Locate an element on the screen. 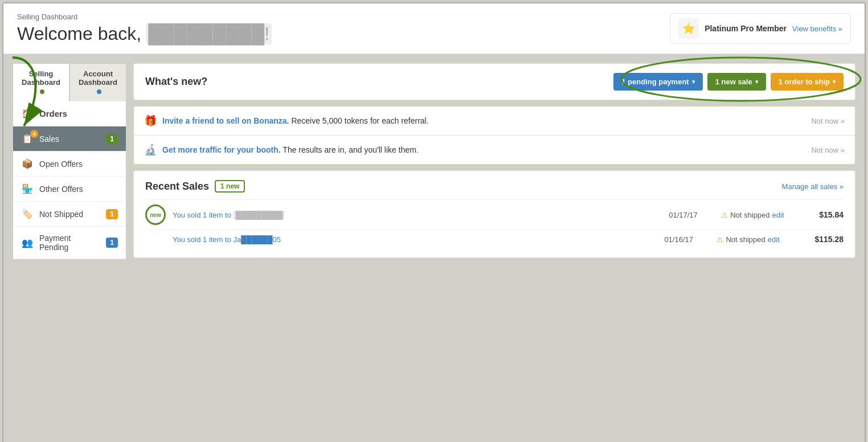 This screenshot has height=442, width=868. not-shipped-badge: 1 is located at coordinates (112, 214).